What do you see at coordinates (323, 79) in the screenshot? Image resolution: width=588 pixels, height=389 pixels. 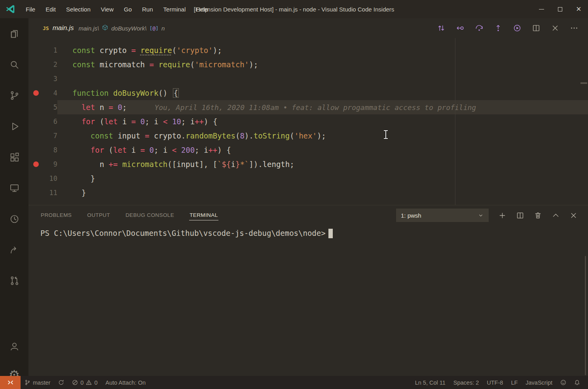 I see `code-text` at bounding box center [323, 79].